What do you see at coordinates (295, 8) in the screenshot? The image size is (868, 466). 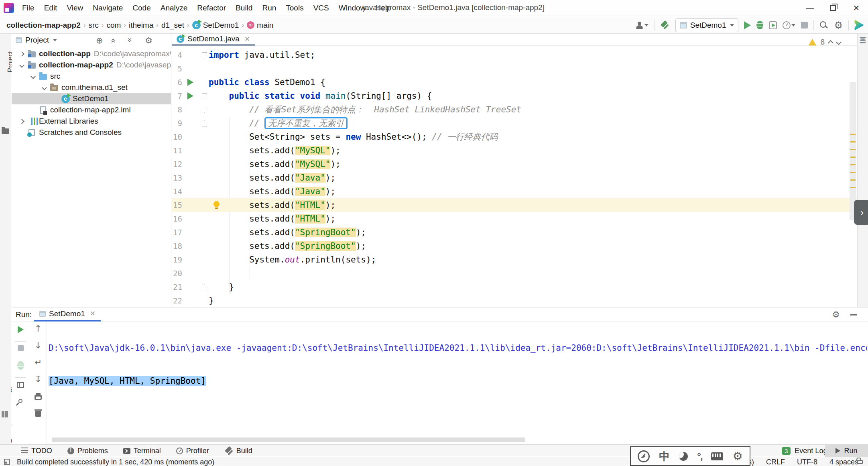 I see `menu-tools: Tools` at bounding box center [295, 8].